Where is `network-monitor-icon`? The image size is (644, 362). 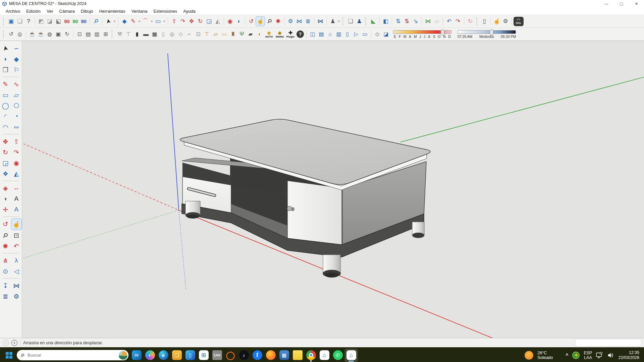 network-monitor-icon is located at coordinates (600, 355).